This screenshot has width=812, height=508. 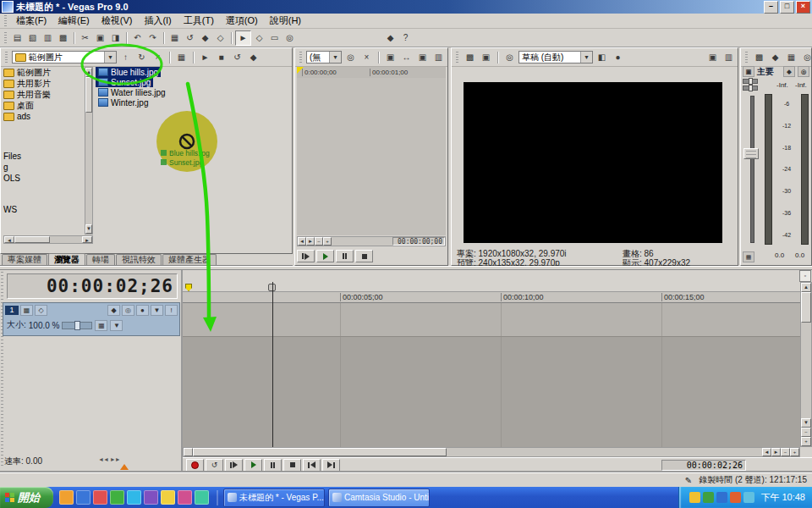 What do you see at coordinates (350, 58) in the screenshot?
I see `magnify-icon: ◎` at bounding box center [350, 58].